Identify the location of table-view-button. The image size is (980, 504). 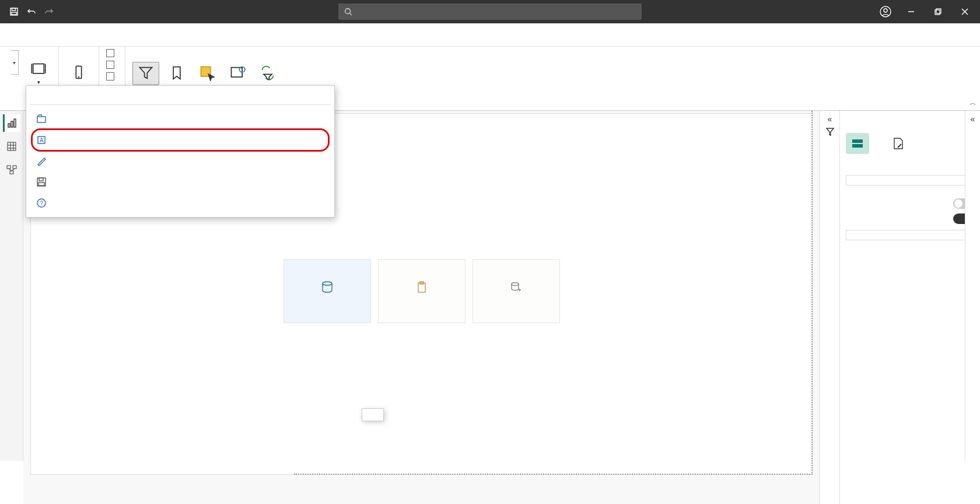
(12, 146).